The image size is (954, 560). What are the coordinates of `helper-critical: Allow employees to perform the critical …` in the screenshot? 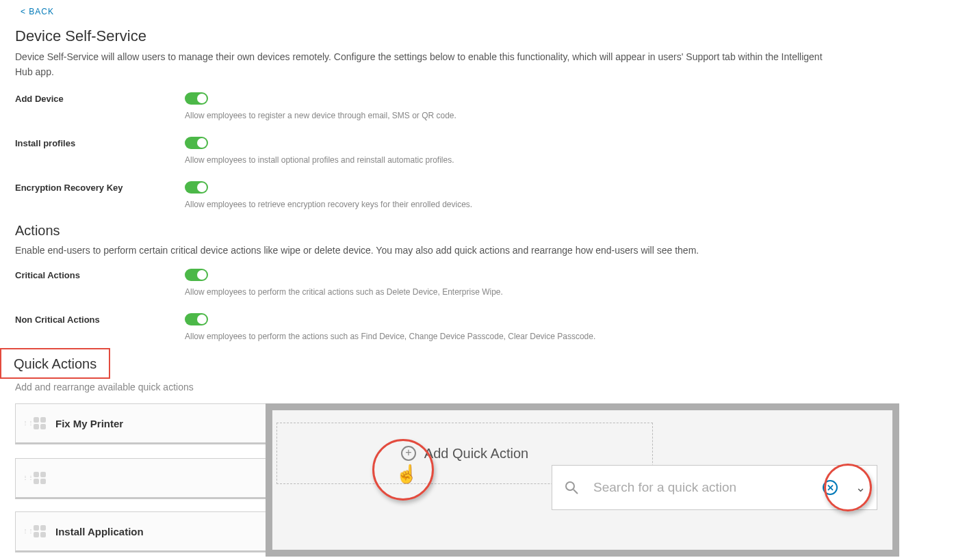 It's located at (511, 292).